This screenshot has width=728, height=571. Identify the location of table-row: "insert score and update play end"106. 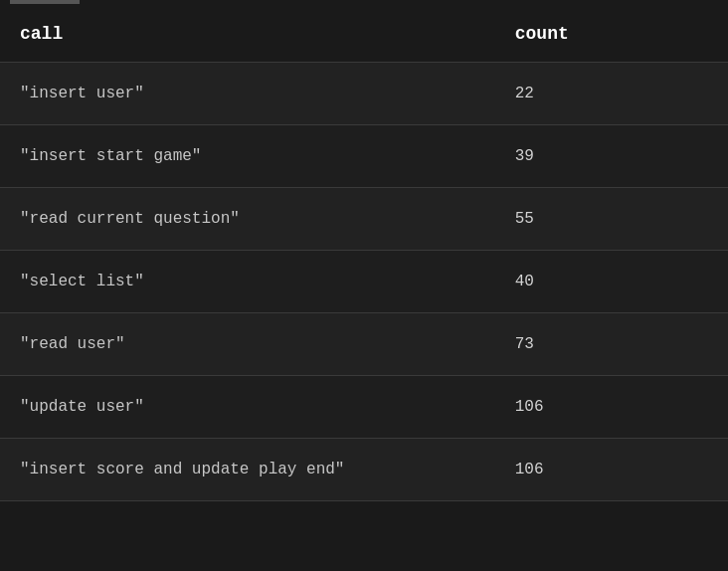
(364, 470).